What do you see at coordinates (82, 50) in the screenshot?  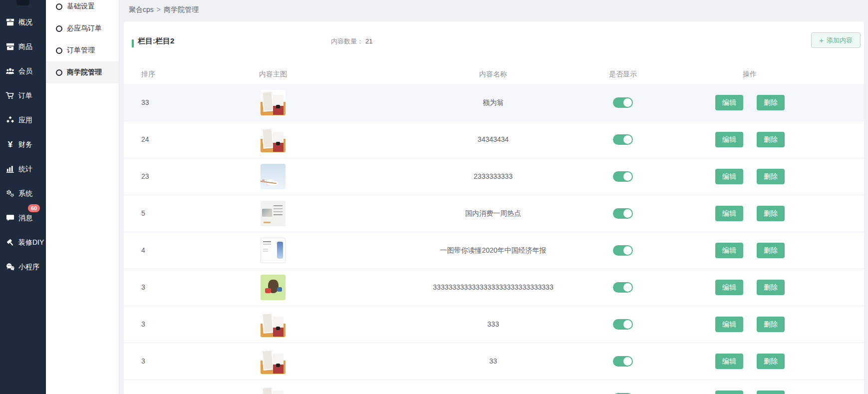 I see `submenu-item-order-management: 订单管理` at bounding box center [82, 50].